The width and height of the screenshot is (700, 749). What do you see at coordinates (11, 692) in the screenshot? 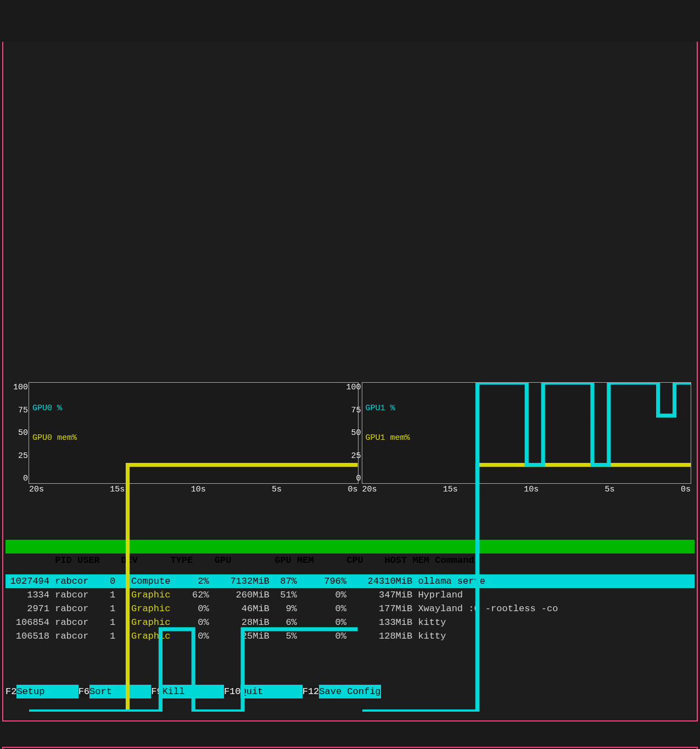
I see `fkey-label: F2` at bounding box center [11, 692].